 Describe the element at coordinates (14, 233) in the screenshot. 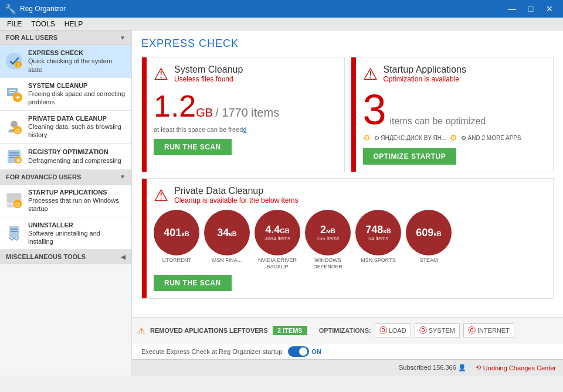

I see `uninstaller-icon` at that location.